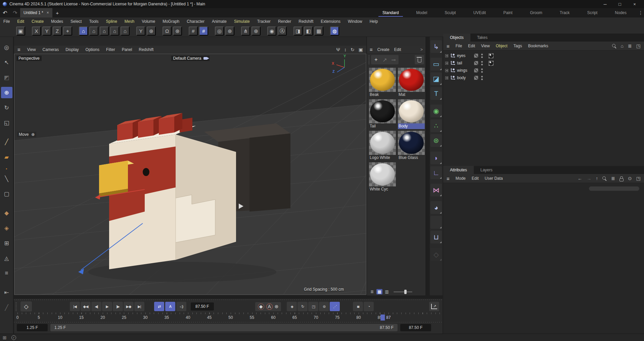  I want to click on object-name: eyes, so click(464, 56).